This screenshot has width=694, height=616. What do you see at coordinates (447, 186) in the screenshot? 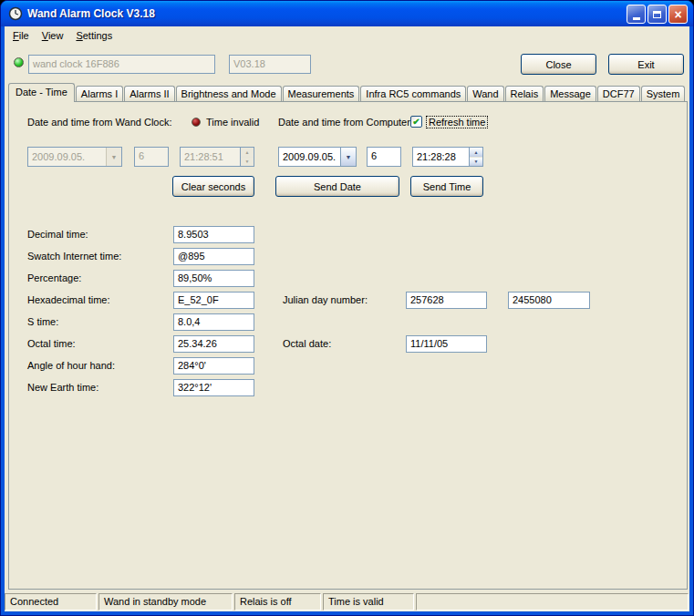
I see `send-time-button: Send Time` at bounding box center [447, 186].